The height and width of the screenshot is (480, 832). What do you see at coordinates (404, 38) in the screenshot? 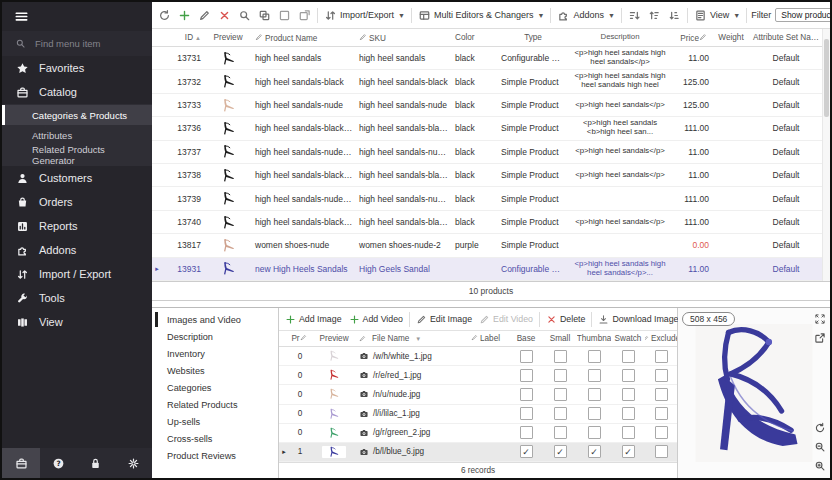
I see `col-sku: SKU` at bounding box center [404, 38].